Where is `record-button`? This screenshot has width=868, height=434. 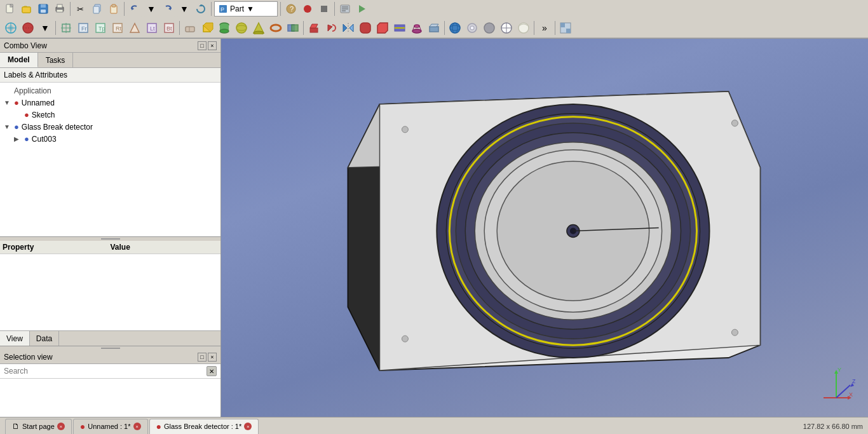 record-button is located at coordinates (308, 9).